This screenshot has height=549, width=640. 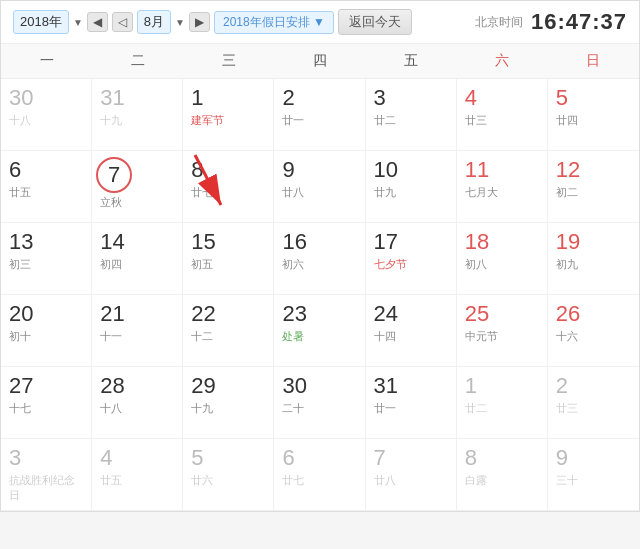 What do you see at coordinates (319, 336) in the screenshot?
I see `day-lunar: 处暑` at bounding box center [319, 336].